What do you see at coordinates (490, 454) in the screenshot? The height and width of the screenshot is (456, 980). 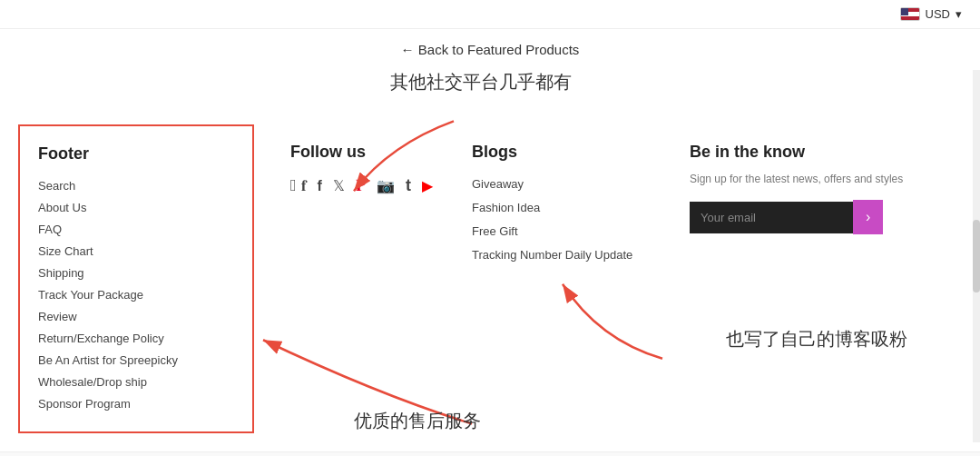 I see `footer-bottom: © 2019, SpreePicky.Powered By Shopify AM…` at bounding box center [490, 454].